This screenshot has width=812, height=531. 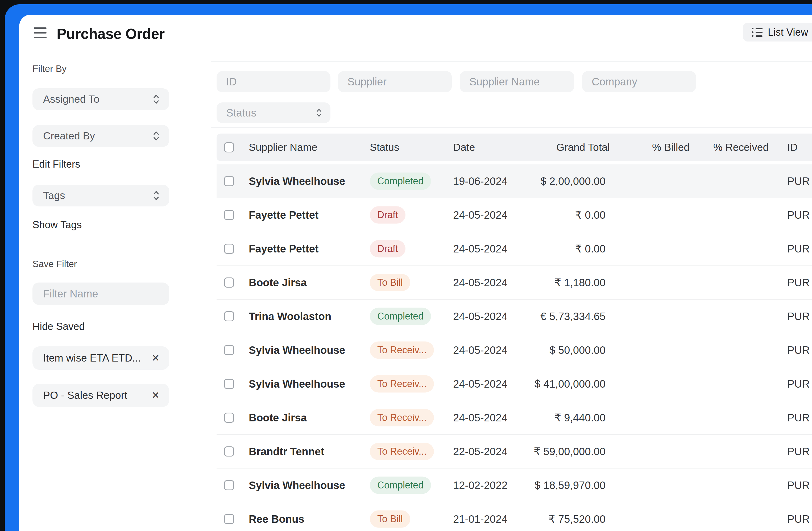 I want to click on grand-total-cell: $ 41,00,000.00, so click(x=568, y=384).